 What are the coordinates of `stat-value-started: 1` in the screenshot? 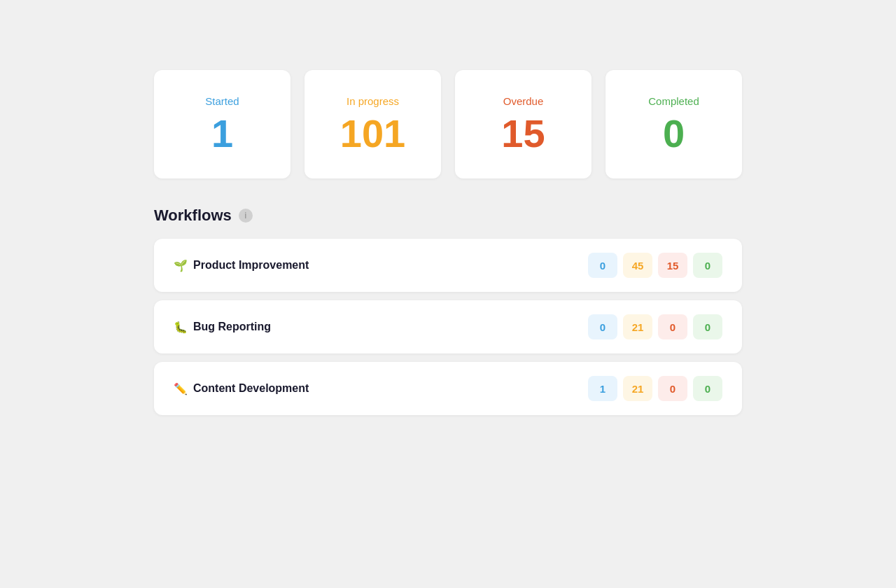 It's located at (223, 134).